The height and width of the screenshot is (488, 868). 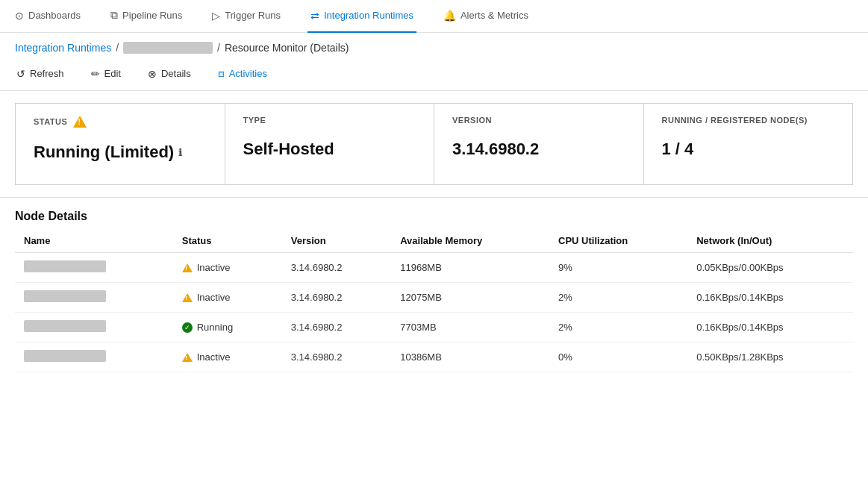 What do you see at coordinates (470, 357) in the screenshot?
I see `node-memory-cell: 10386MB` at bounding box center [470, 357].